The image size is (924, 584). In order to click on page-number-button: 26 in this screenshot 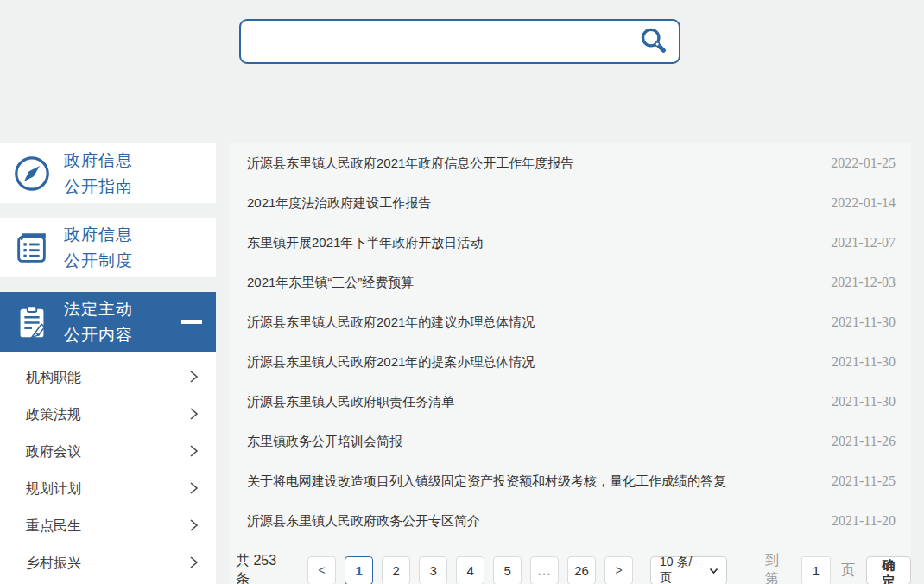, I will do `click(582, 570)`.